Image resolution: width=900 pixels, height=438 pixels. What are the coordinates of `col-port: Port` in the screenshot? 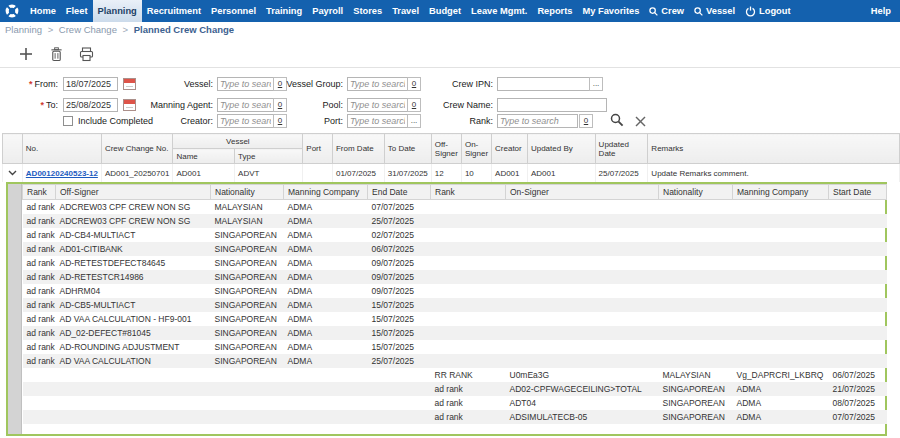 It's located at (318, 149).